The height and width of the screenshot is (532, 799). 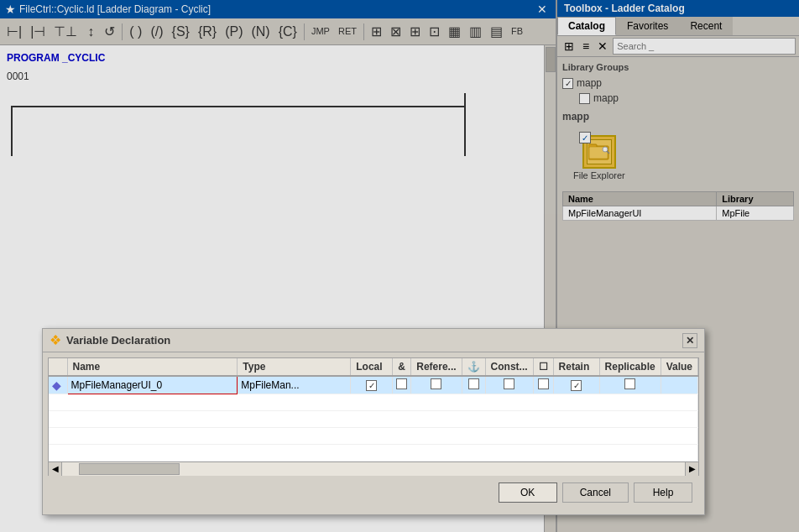 I want to click on row-amp-cell, so click(x=402, y=385).